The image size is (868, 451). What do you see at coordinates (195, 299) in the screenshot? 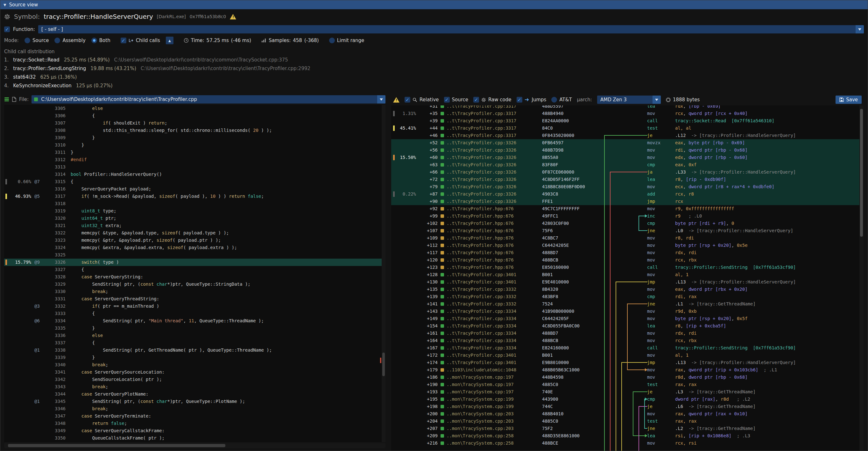
I see `source-line: 3331 case ServerQueryThreadString:` at bounding box center [195, 299].